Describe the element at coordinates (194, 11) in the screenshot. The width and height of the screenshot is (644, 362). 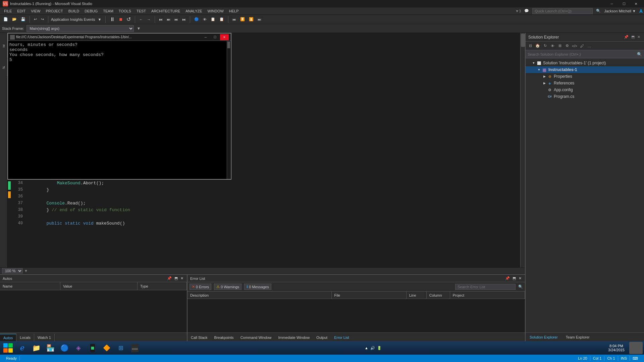
I see `menu-analyze: ANALYZE` at that location.